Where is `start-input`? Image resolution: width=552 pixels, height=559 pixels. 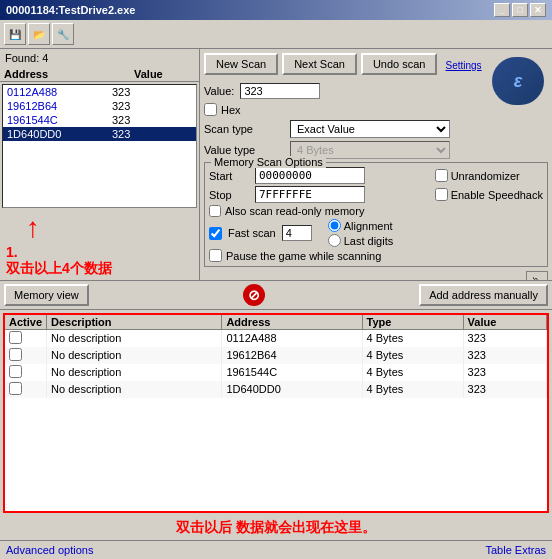
start-input is located at coordinates (310, 176).